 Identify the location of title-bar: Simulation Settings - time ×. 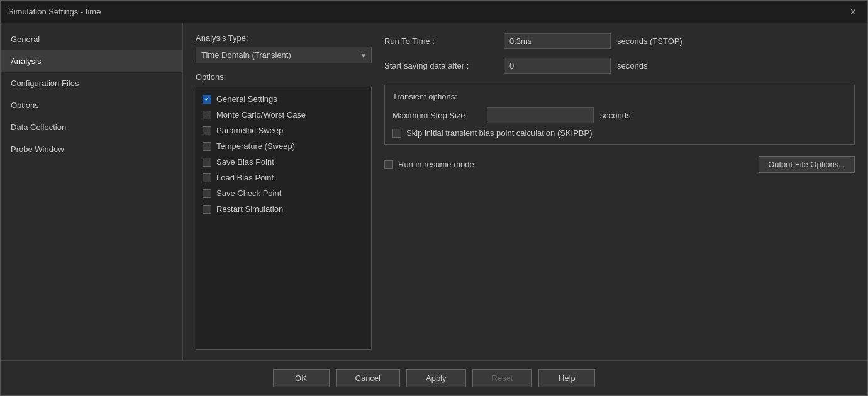
(434, 12).